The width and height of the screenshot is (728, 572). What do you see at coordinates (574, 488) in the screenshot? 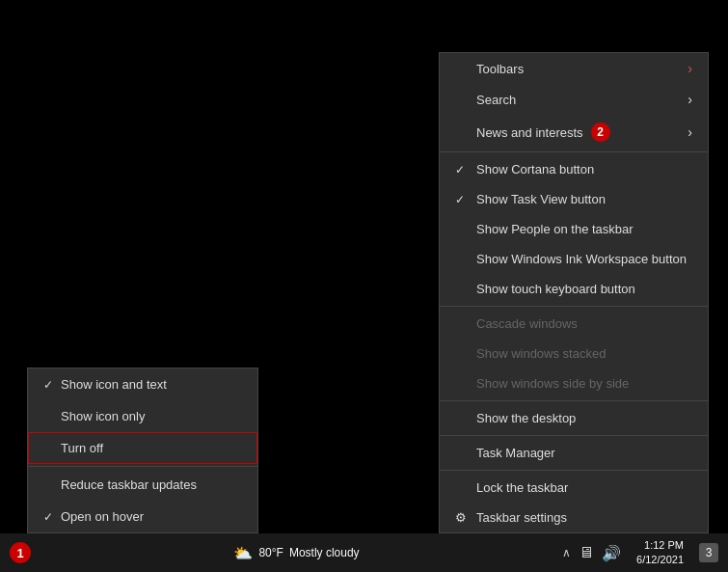
I see `menu-item-lock: Lock the taskbar` at bounding box center [574, 488].